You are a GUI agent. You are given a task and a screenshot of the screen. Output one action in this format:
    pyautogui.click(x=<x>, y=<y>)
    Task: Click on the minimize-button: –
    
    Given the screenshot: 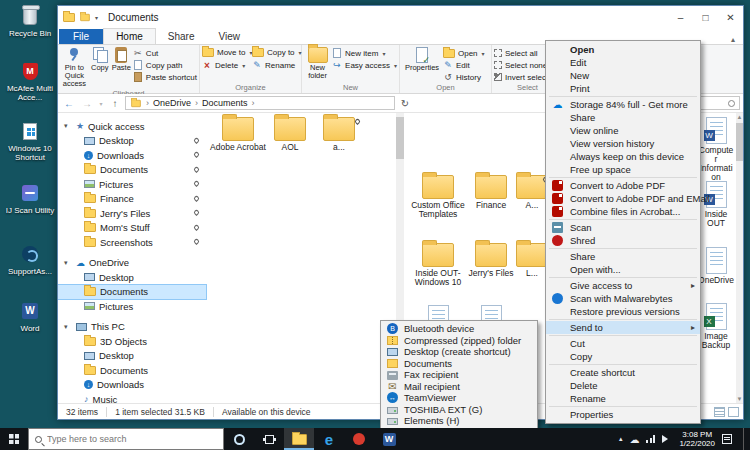 What is the action you would take?
    pyautogui.click(x=680, y=17)
    